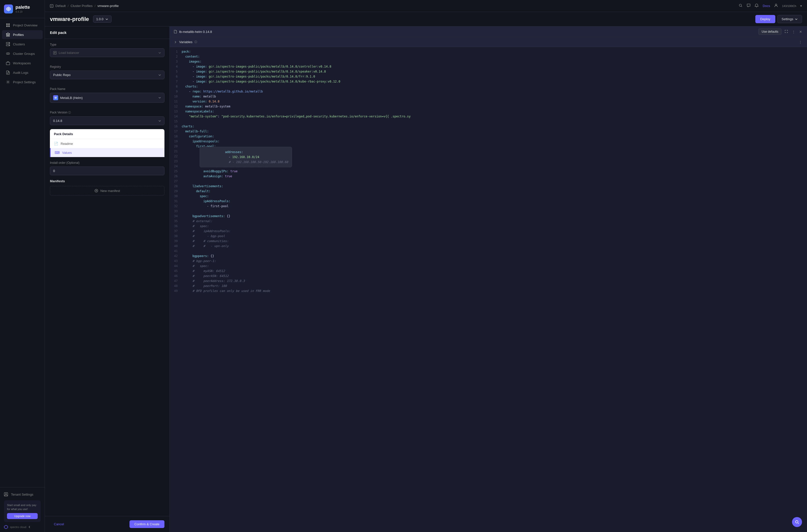 The height and width of the screenshot is (532, 807). Describe the element at coordinates (107, 121) in the screenshot. I see `pack-version-input: 0.14.8` at that location.